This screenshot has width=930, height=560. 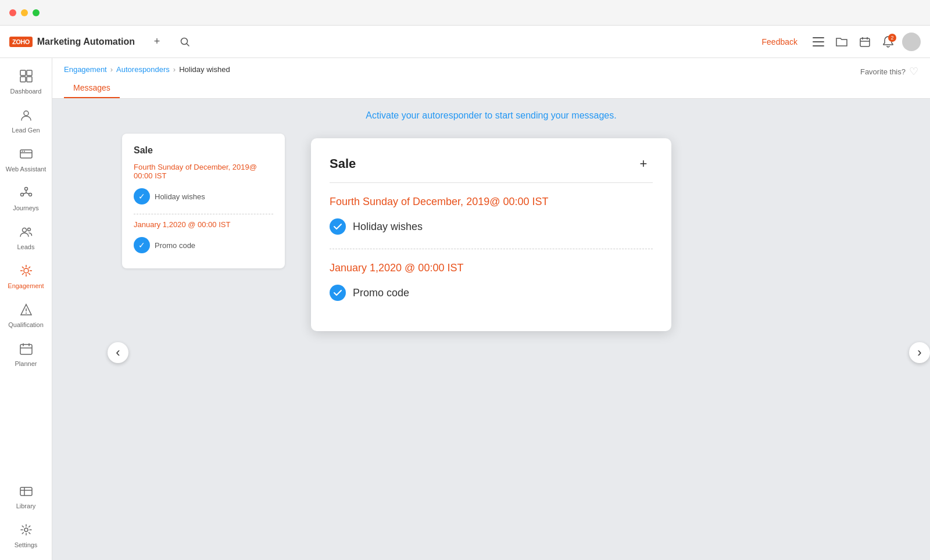 I want to click on bg-card-date-2: January 1,2020 @ 00:00 IST, so click(x=203, y=224).